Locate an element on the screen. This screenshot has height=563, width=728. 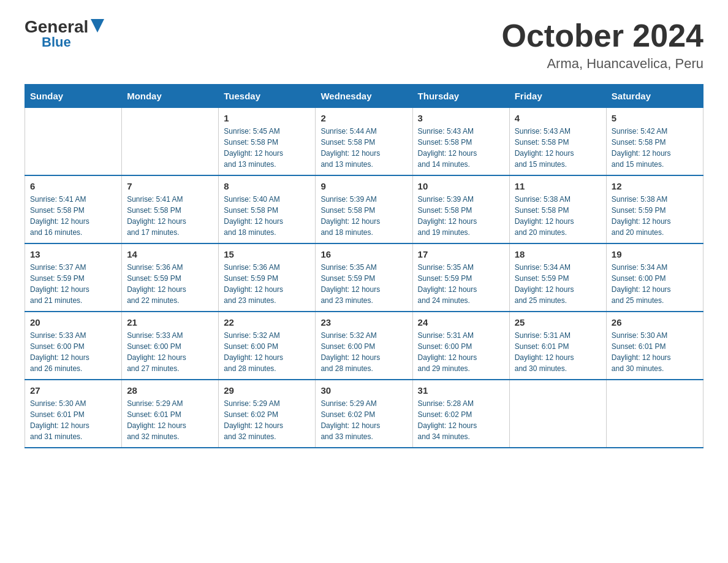
day-number: 29 is located at coordinates (267, 390).